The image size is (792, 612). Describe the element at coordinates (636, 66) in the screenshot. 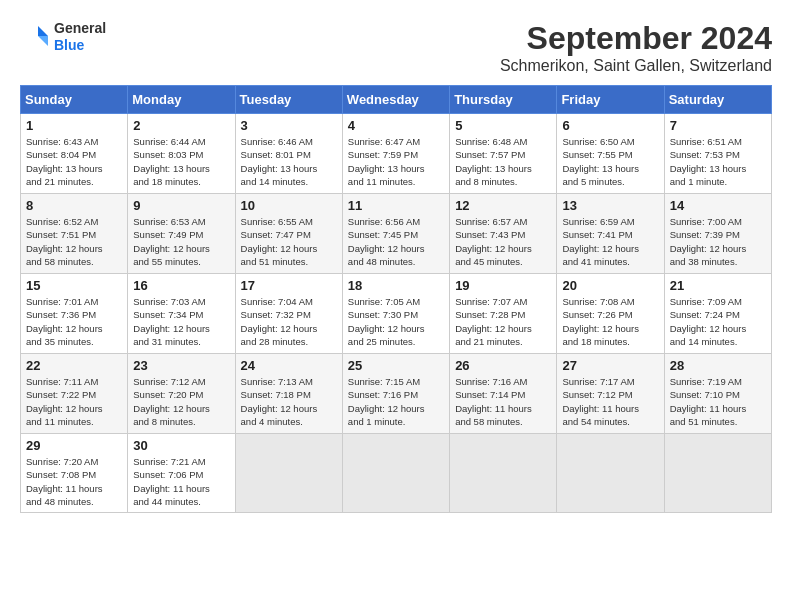

I see `location-title: Schmerikon, Saint Gallen, Switzerland` at that location.